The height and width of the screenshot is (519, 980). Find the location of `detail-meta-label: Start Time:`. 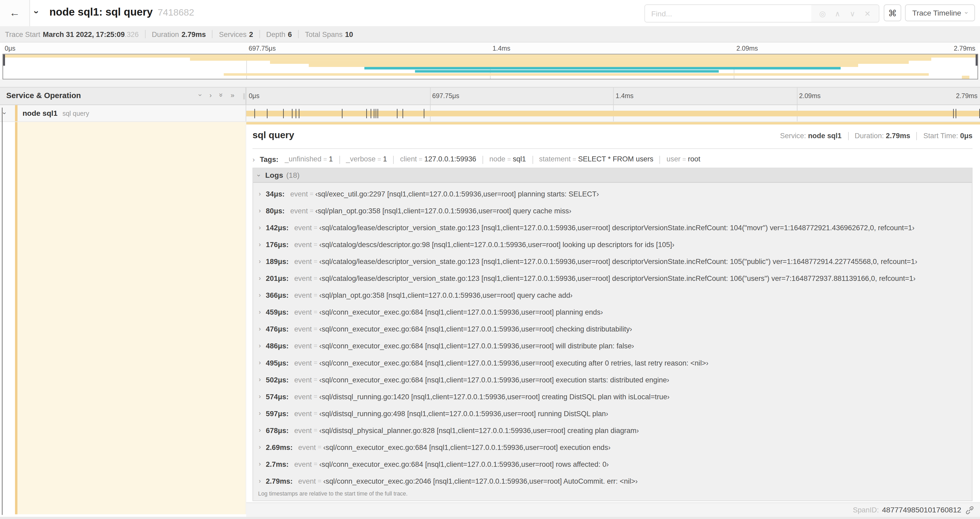

detail-meta-label: Start Time: is located at coordinates (942, 136).